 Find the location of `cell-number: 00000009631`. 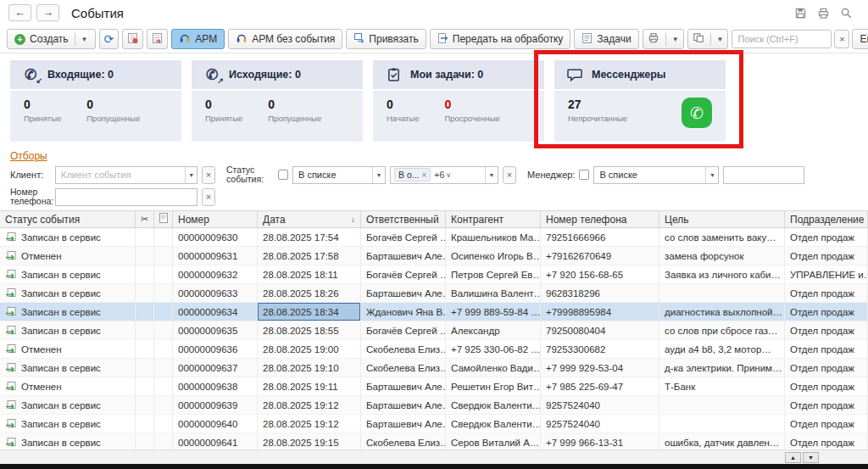

cell-number: 00000009631 is located at coordinates (215, 256).